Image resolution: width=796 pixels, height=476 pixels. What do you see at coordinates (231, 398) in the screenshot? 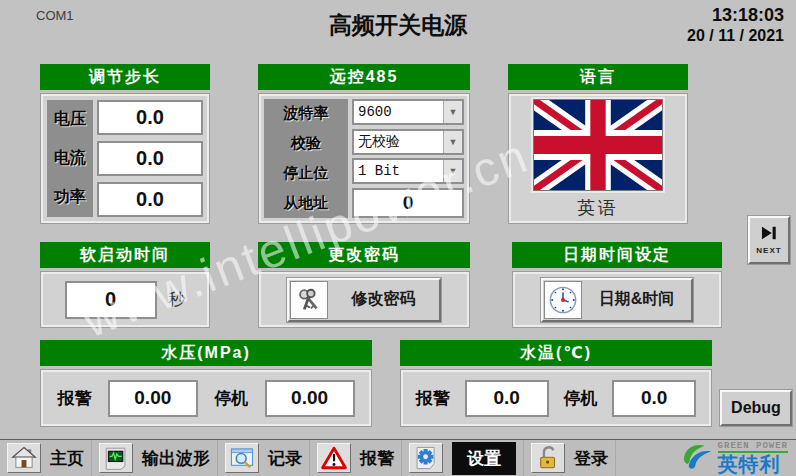
I see `pressure-stop-label: 停机` at bounding box center [231, 398].